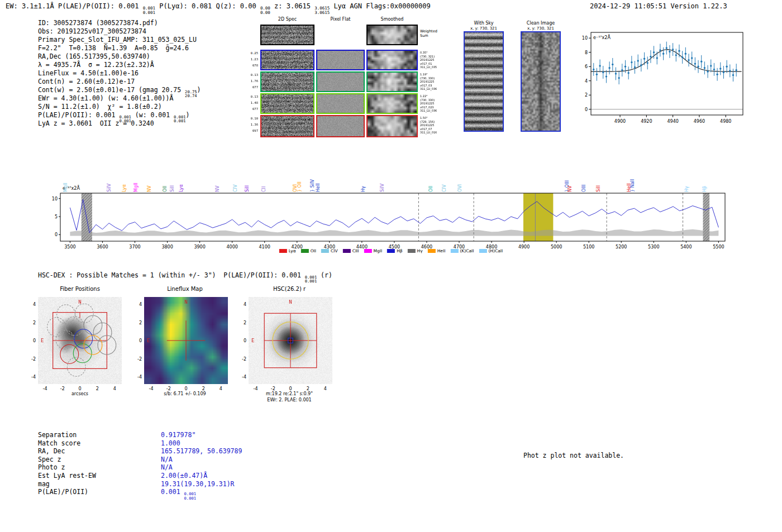 Image resolution: width=782 pixels, height=532 pixels. What do you see at coordinates (673, 122) in the screenshot?
I see `svg-text: 4940` at bounding box center [673, 122].